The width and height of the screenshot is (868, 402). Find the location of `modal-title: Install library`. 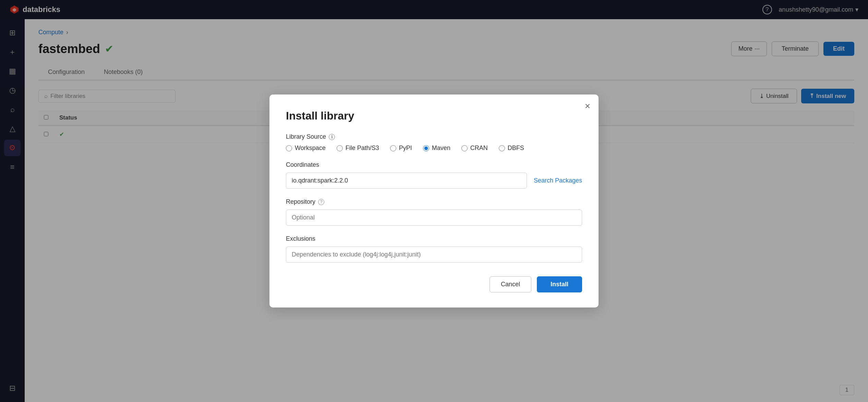

modal-title: Install library is located at coordinates (434, 116).